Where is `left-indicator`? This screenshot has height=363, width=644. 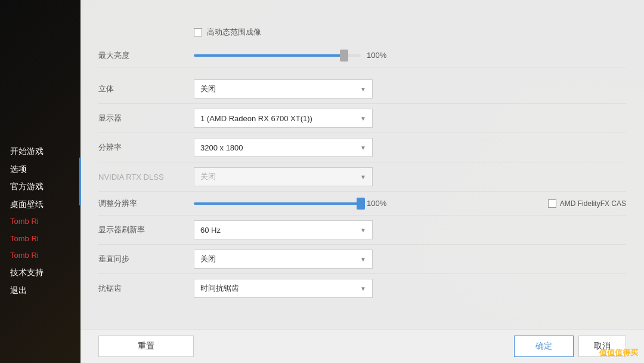
left-indicator is located at coordinates (80, 182).